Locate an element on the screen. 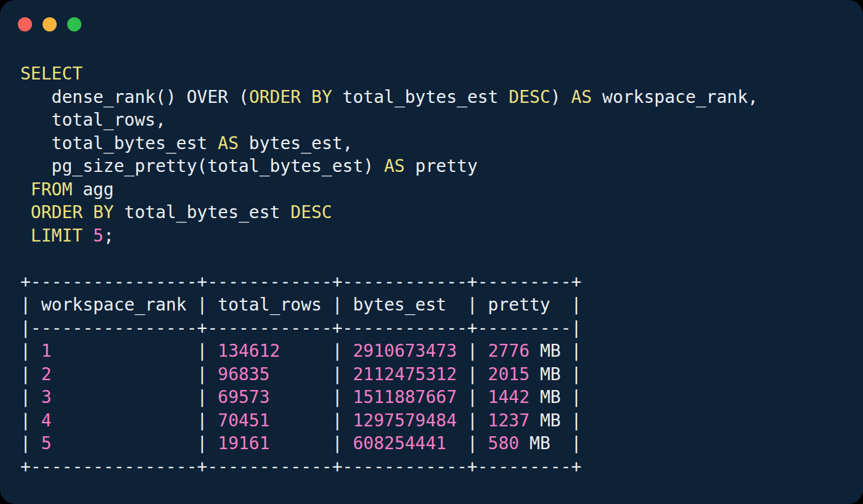 This screenshot has height=504, width=863. numeric-value: 2 is located at coordinates (47, 375).